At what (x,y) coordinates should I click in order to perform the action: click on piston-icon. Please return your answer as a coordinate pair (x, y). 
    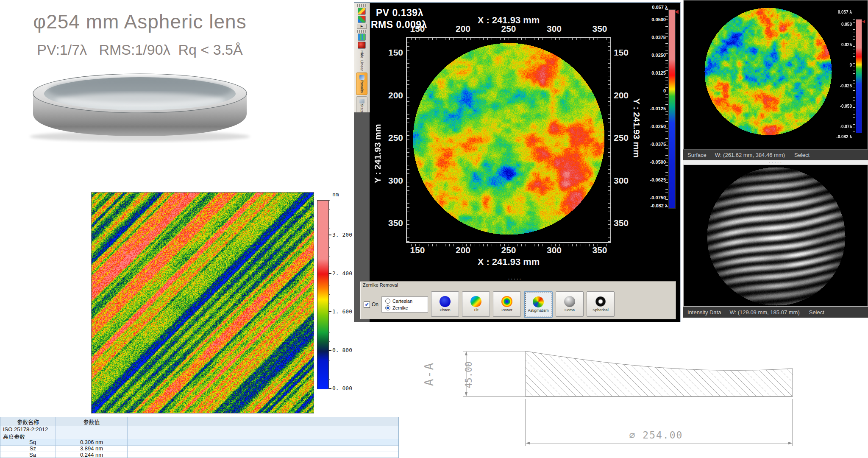
    Looking at the image, I should click on (445, 302).